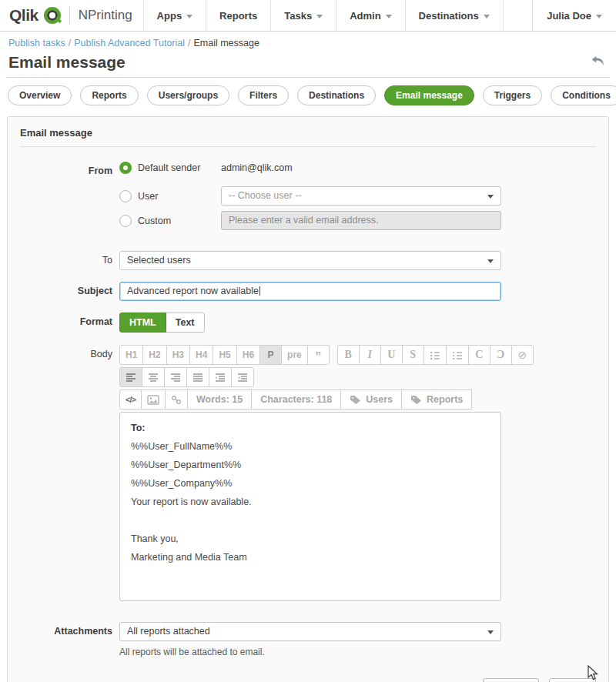 The width and height of the screenshot is (616, 682). I want to click on format-html-button: HTML, so click(143, 323).